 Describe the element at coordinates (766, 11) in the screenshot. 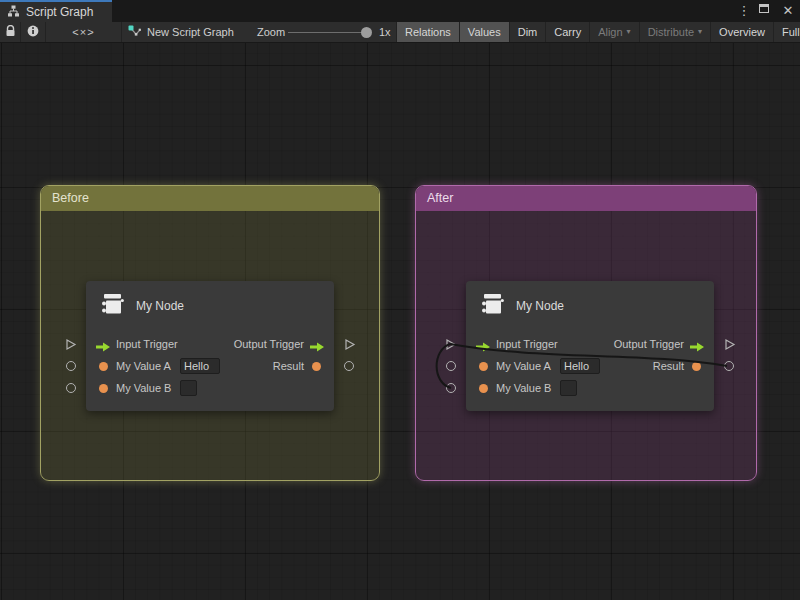

I see `maximize-button` at that location.